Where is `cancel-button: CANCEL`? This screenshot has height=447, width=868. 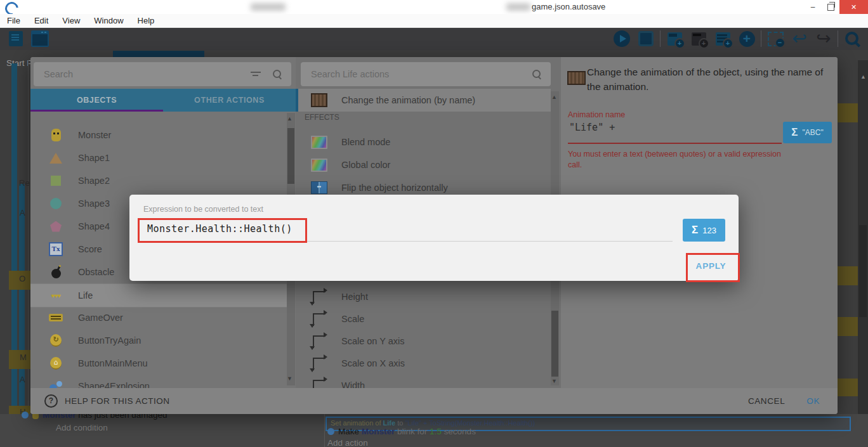 cancel-button: CANCEL is located at coordinates (766, 401).